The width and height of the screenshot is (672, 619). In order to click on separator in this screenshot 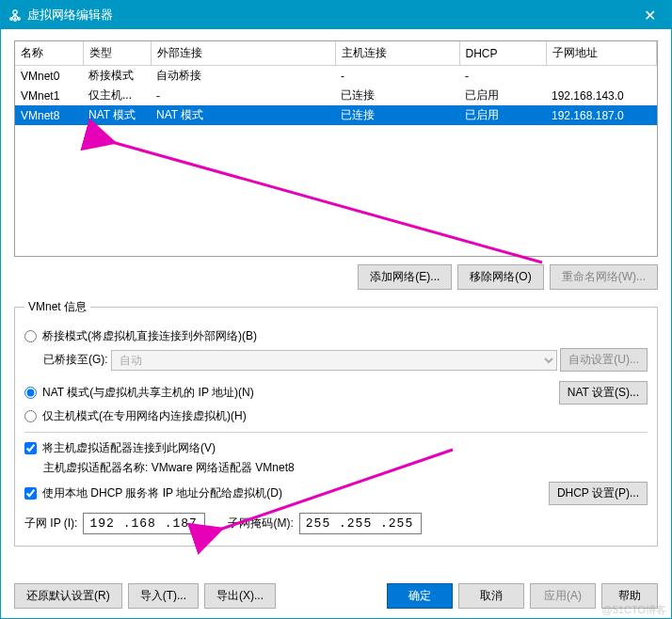, I will do `click(336, 433)`.